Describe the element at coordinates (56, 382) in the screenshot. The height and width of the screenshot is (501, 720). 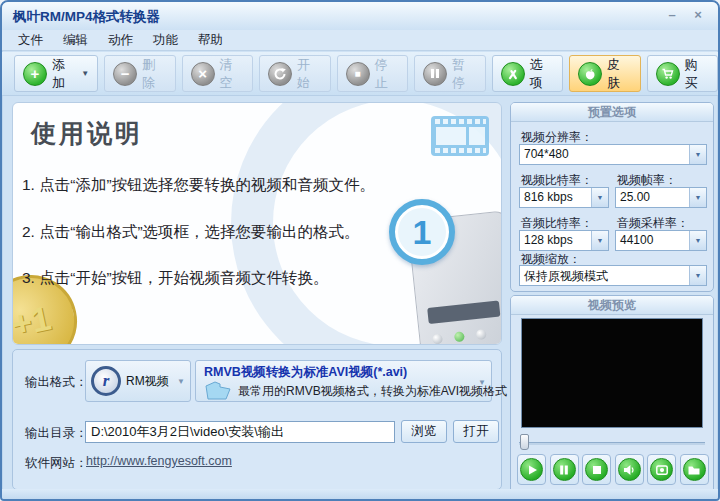
I see `output-format-label: 输出格式：` at that location.